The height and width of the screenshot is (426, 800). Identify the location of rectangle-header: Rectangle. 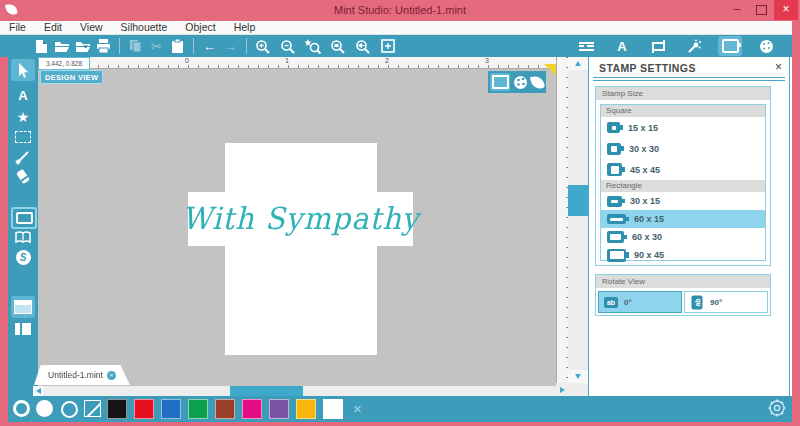
(683, 186).